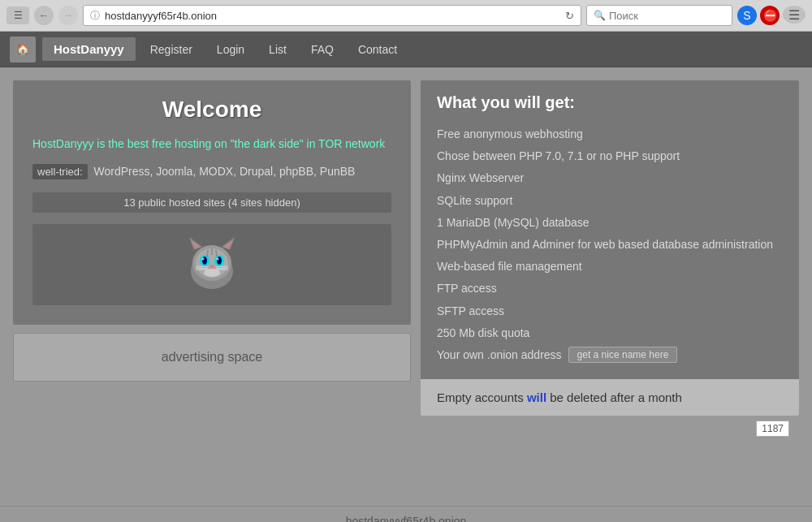  What do you see at coordinates (610, 289) in the screenshot?
I see `list-item: FTP access` at bounding box center [610, 289].